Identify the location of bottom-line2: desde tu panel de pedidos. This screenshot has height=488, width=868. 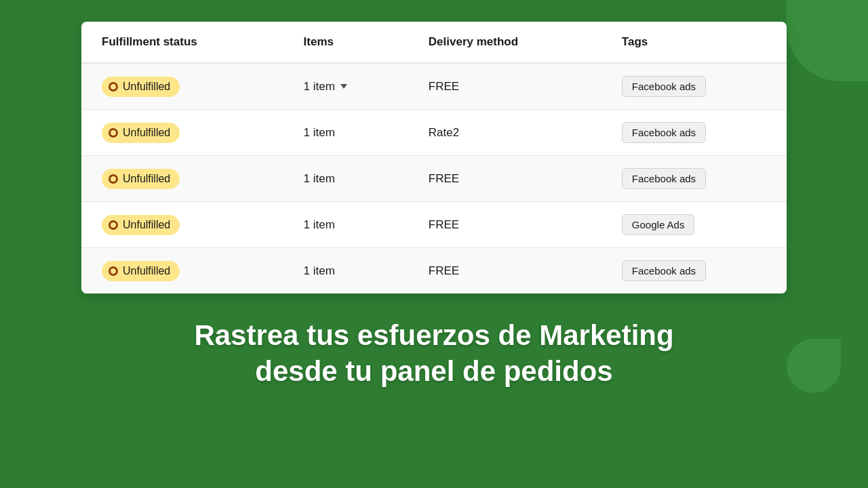
(434, 371).